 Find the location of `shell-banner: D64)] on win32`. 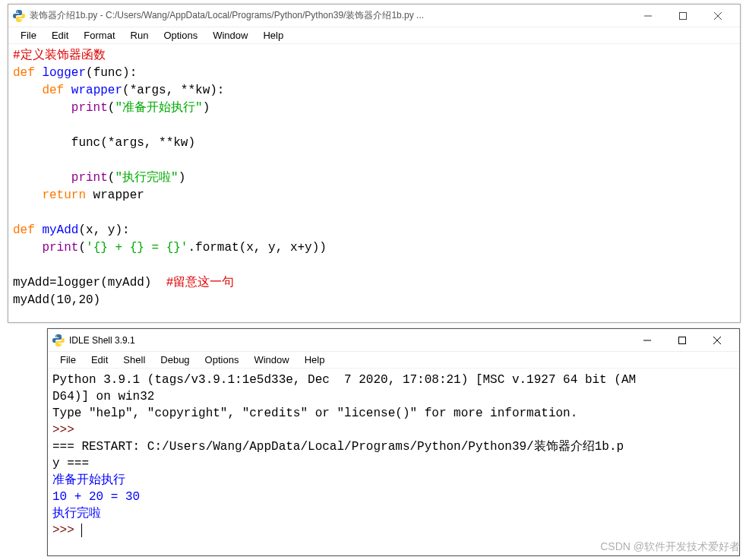

shell-banner: D64)] on win32 is located at coordinates (103, 397).